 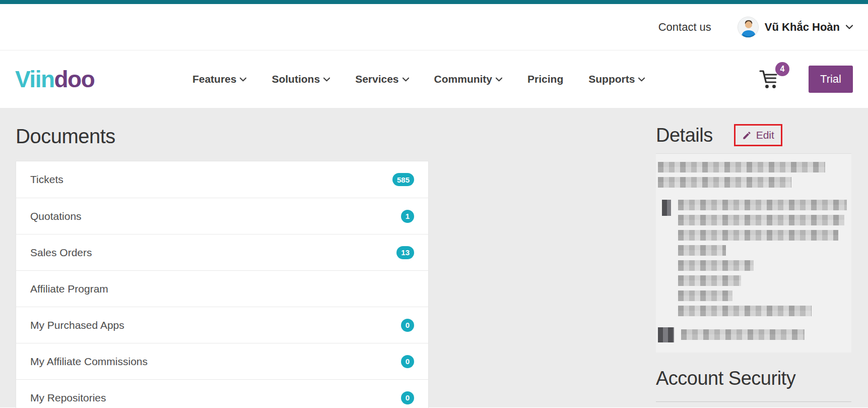 What do you see at coordinates (35, 79) in the screenshot?
I see `logo-text-teal: Viin` at bounding box center [35, 79].